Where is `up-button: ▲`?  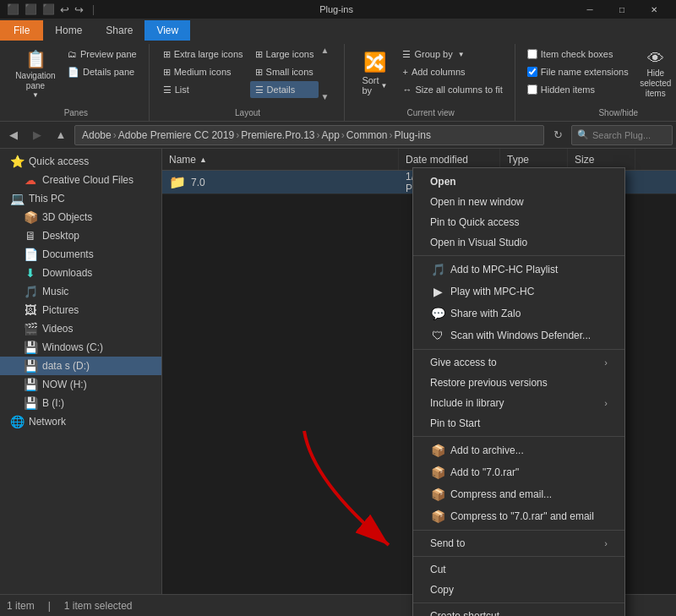
up-button: ▲ is located at coordinates (61, 135).